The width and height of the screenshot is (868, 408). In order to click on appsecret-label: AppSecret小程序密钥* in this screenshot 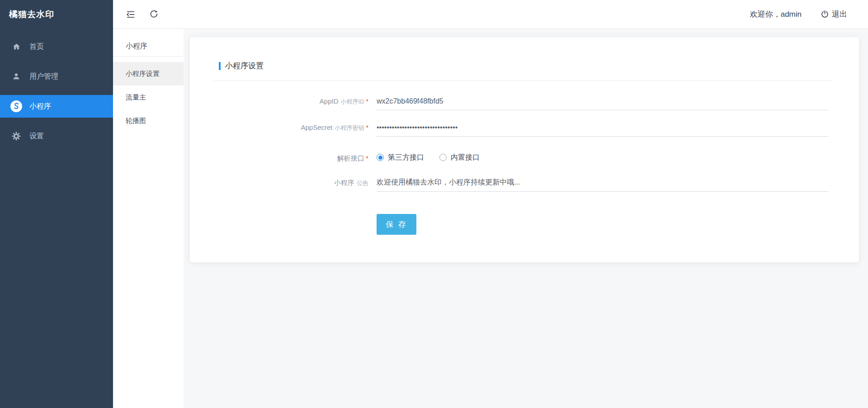, I will do `click(279, 128)`.